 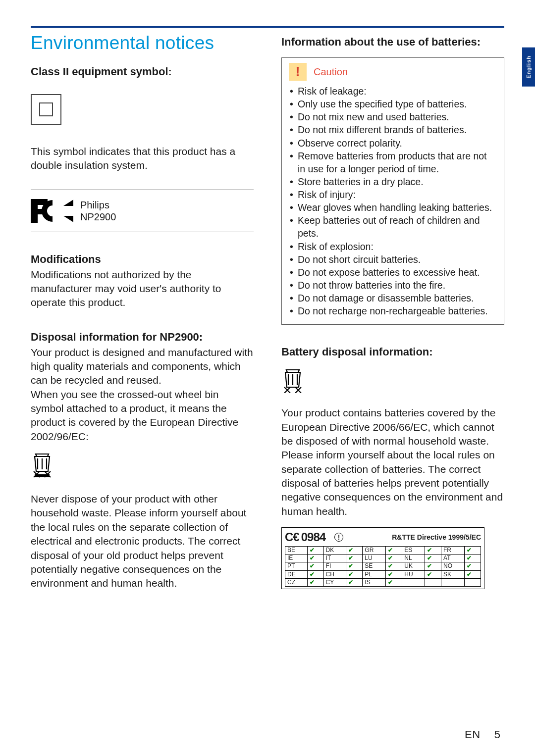 I want to click on ce-country-cell: CY, so click(x=335, y=582).